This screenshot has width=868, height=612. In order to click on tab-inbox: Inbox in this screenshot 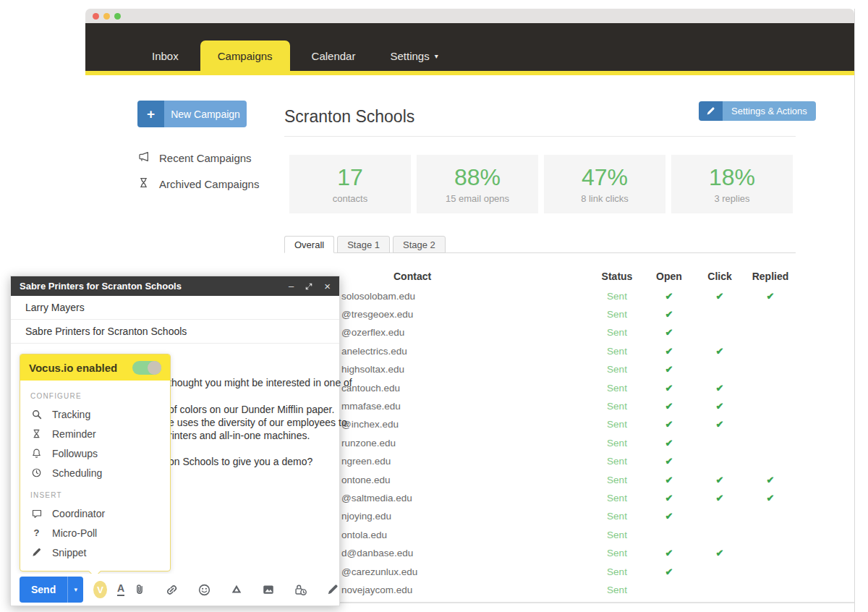, I will do `click(165, 56)`.